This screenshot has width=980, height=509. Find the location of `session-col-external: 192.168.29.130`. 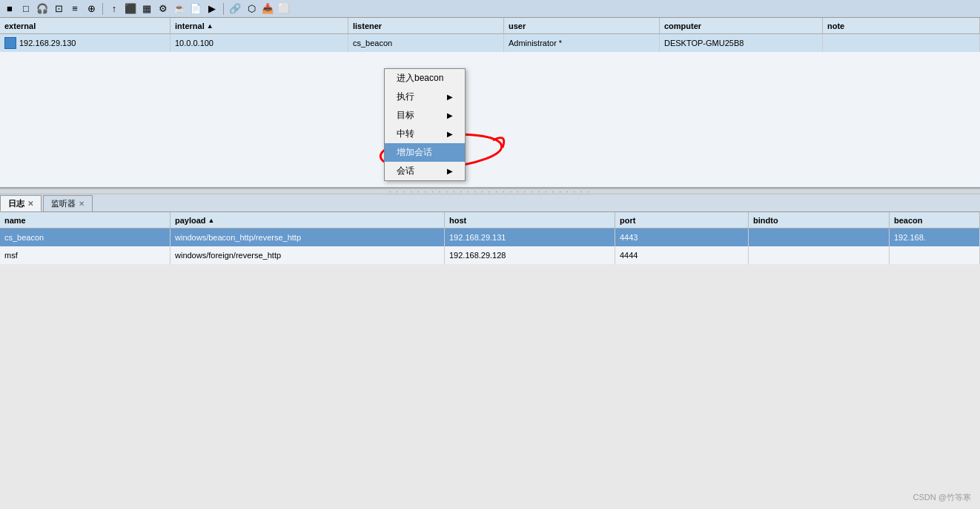

session-col-external: 192.168.29.130 is located at coordinates (85, 43).